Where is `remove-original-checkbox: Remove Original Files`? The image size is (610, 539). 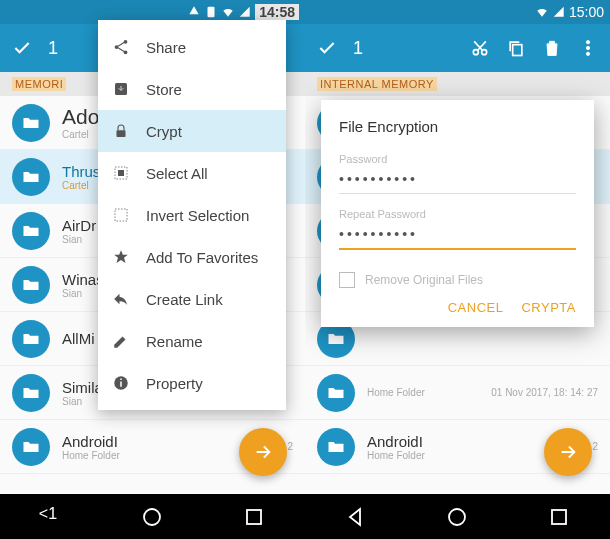
remove-original-checkbox: Remove Original Files is located at coordinates (458, 280).